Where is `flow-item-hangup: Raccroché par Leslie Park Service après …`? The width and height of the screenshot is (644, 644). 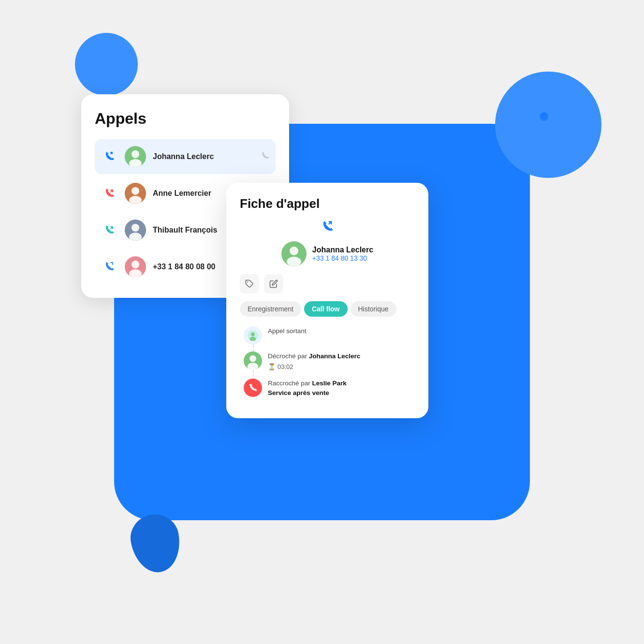
flow-item-hangup: Raccroché par Leslie Park Service après … is located at coordinates (329, 389).